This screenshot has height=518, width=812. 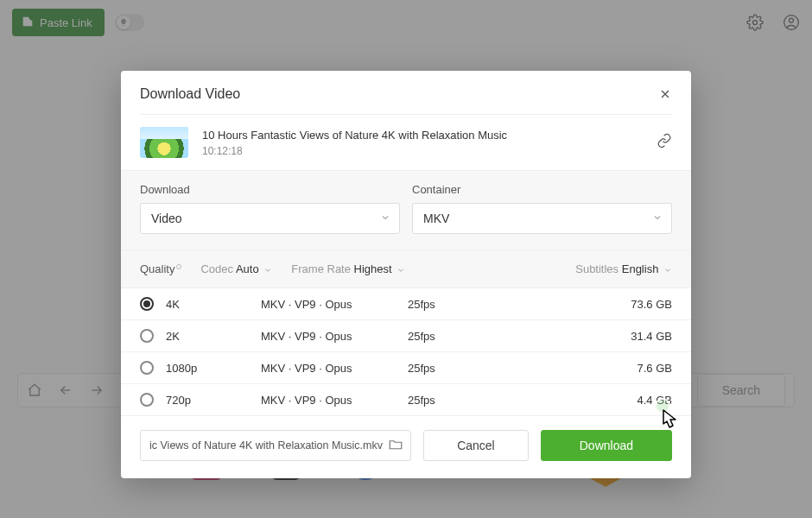 What do you see at coordinates (396, 445) in the screenshot?
I see `folder-icon` at bounding box center [396, 445].